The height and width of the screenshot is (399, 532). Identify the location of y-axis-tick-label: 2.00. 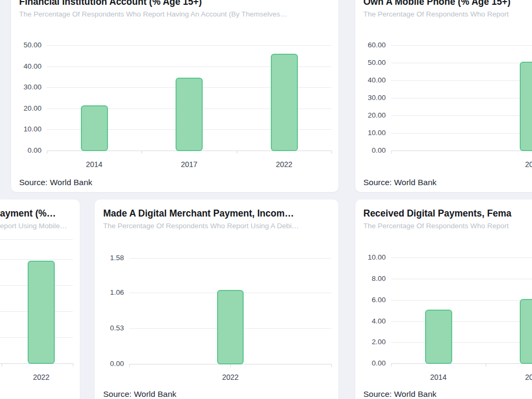
(370, 342).